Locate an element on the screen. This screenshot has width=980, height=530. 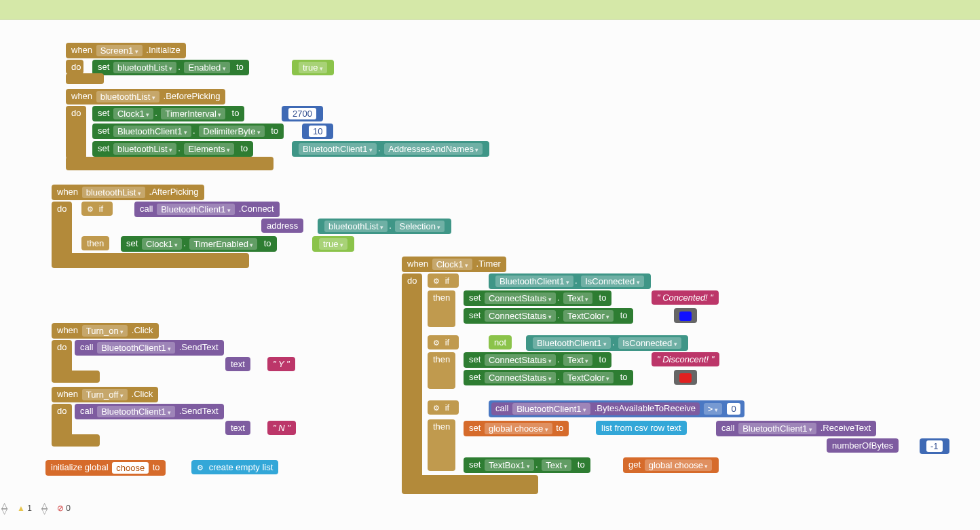
color-blue is located at coordinates (685, 316).